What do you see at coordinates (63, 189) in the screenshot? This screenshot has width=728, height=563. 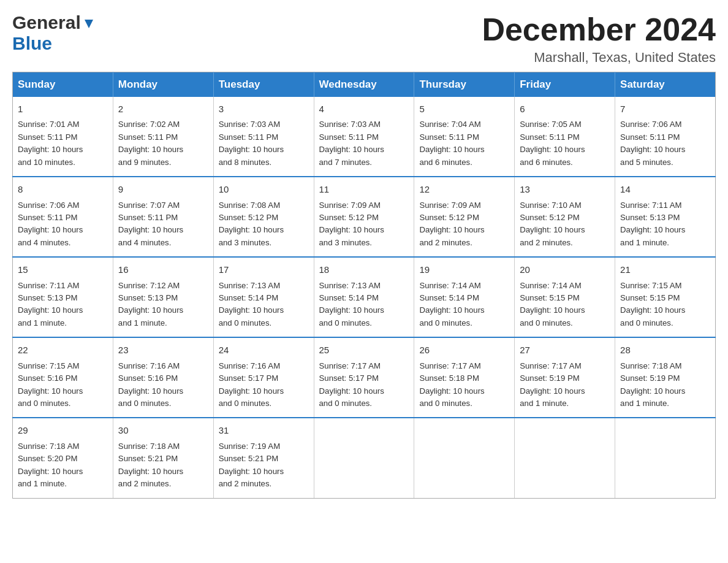 I see `day-number: 8` at bounding box center [63, 189].